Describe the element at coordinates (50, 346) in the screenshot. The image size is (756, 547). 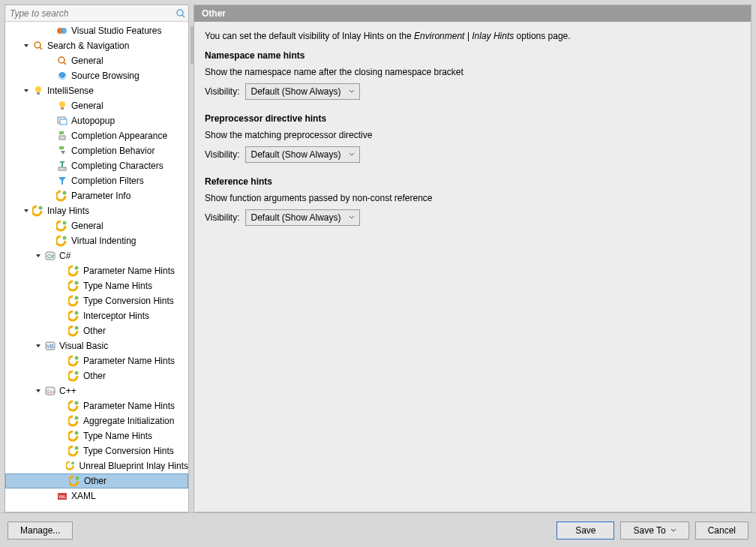
I see `vb-icon: VB` at that location.